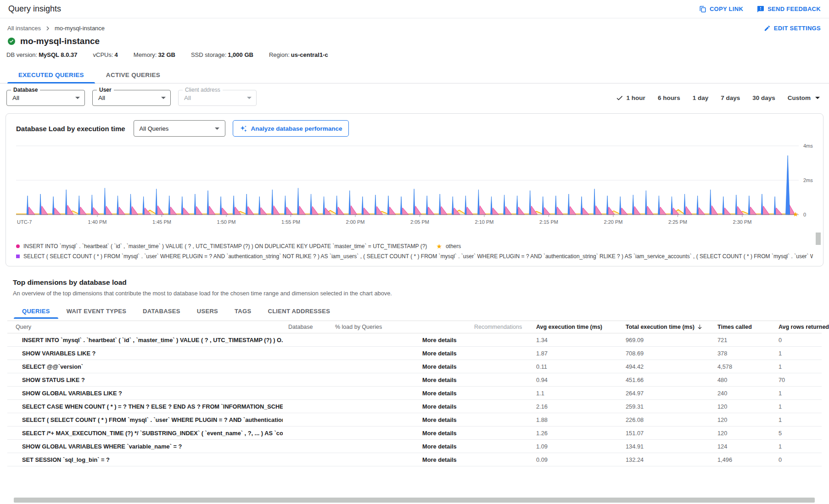 This screenshot has height=504, width=829. What do you see at coordinates (808, 146) in the screenshot?
I see `svg-text: 4ms` at bounding box center [808, 146].